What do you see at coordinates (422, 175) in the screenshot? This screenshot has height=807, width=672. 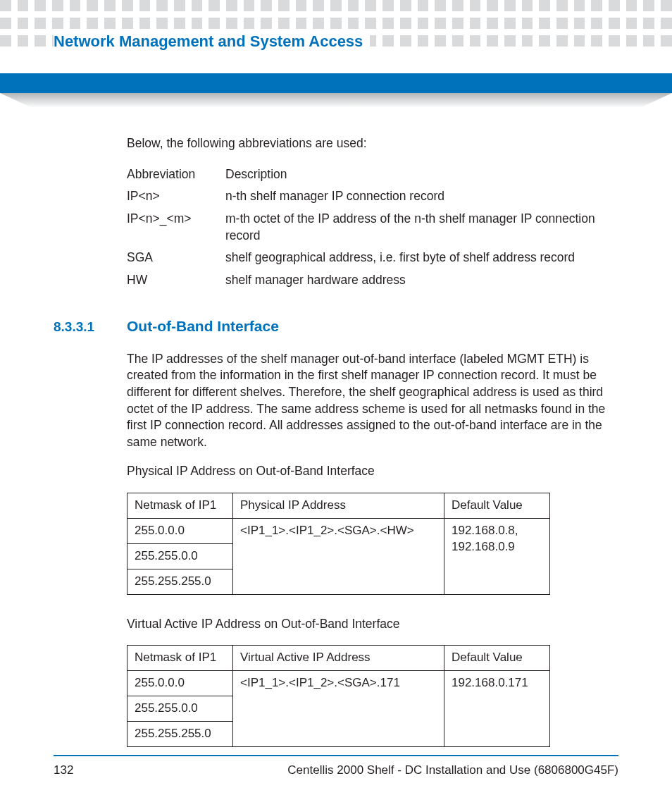 I see `abbr-head-col2: Description` at bounding box center [422, 175].